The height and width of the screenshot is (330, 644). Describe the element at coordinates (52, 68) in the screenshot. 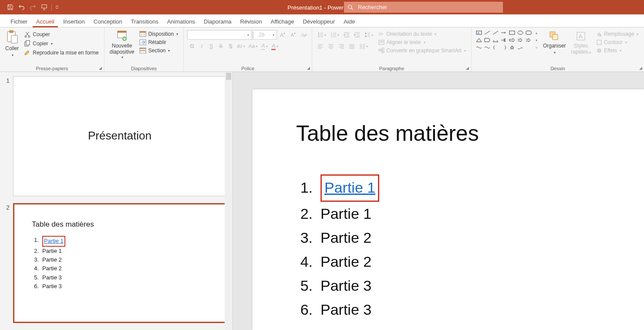

I see `group-label: Presse-papiers` at that location.